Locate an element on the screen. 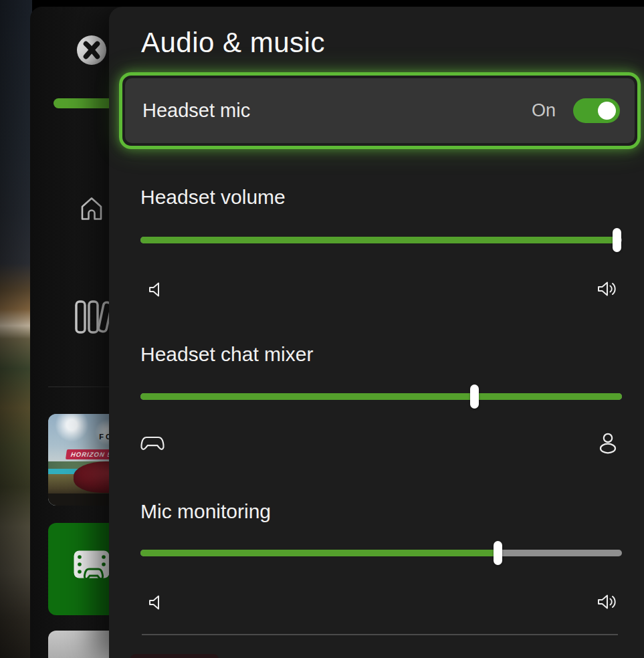  section-divider is located at coordinates (380, 635).